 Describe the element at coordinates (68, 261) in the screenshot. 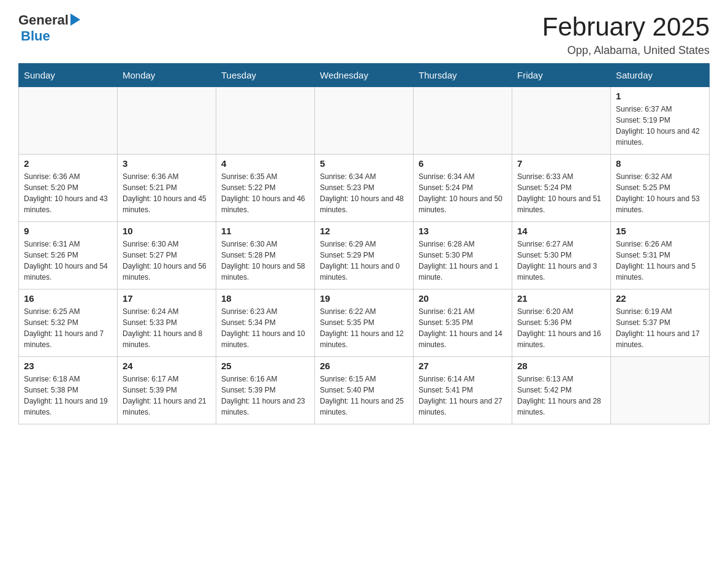

I see `day-info: Sunrise: 6:31 AMSunset: 5:26 PMDaylight:…` at that location.